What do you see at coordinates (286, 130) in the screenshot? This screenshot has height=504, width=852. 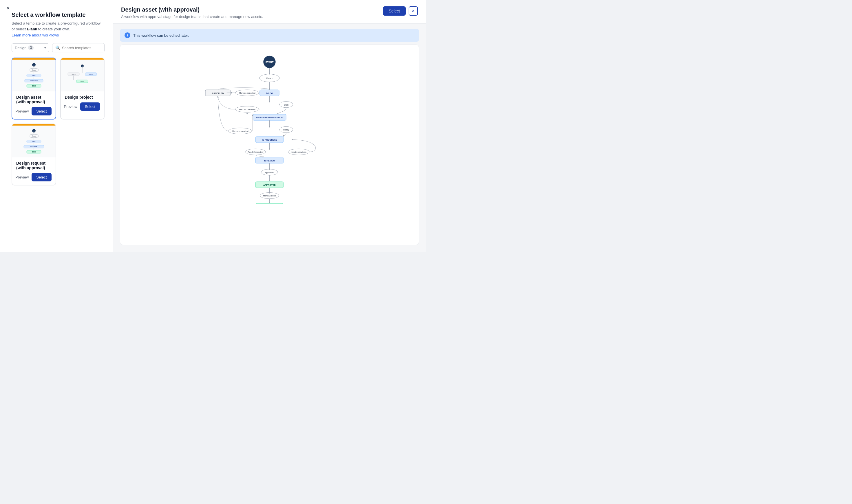 I see `svg-text: Ready` at bounding box center [286, 130].